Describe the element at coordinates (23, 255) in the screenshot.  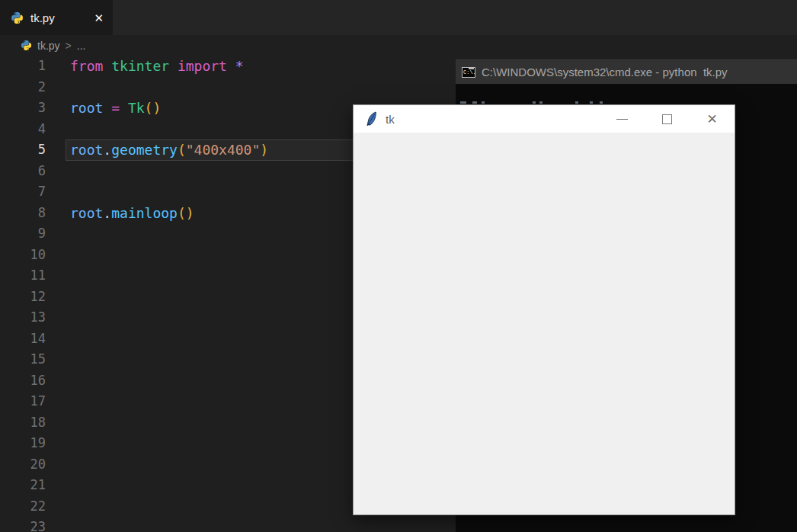
I see `line-number: 10` at that location.